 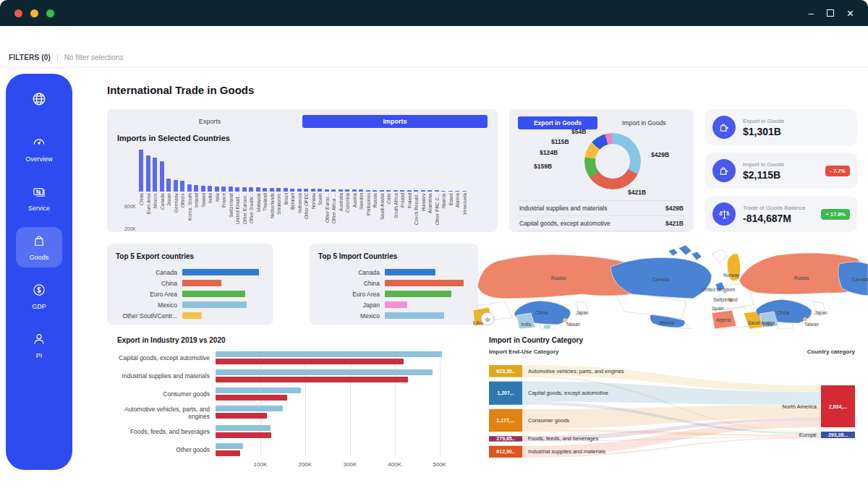 What do you see at coordinates (39, 296) in the screenshot?
I see `sidebar-item-gdp: GDP` at bounding box center [39, 296].